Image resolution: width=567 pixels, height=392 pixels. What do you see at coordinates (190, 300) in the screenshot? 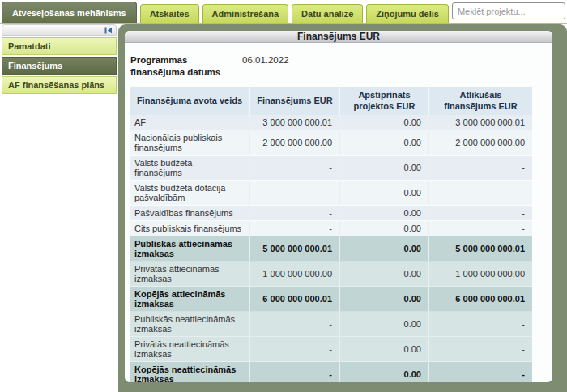
I see `row-label: Kopējās attiecināmās izmaksas` at bounding box center [190, 300].